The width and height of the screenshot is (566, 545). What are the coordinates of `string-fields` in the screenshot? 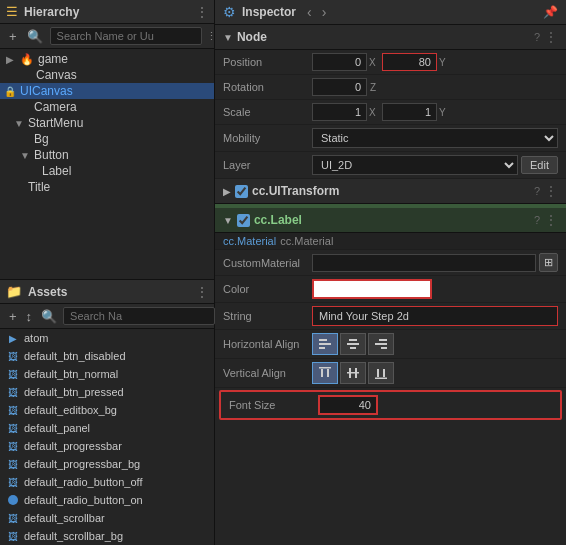 It's located at (435, 316).